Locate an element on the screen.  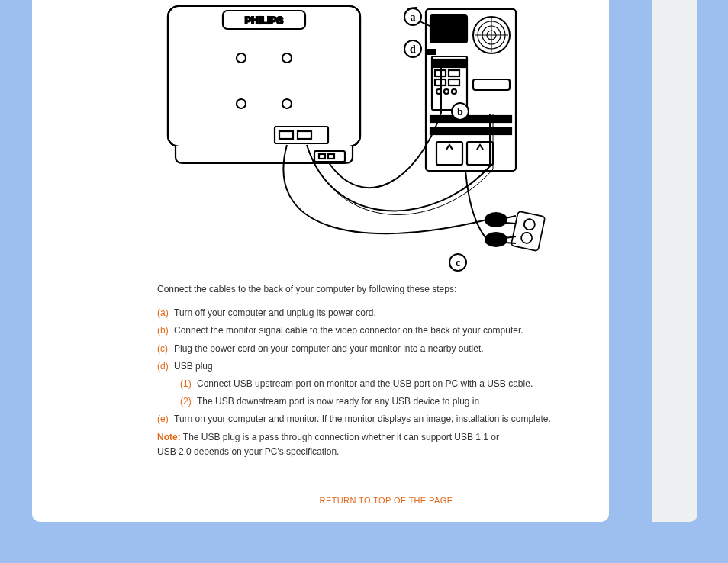
step-d: (d) USB plug is located at coordinates (386, 366).